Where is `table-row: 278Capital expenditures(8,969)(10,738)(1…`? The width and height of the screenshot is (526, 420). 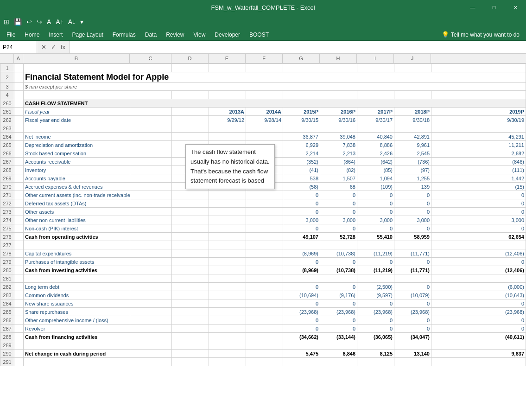
table-row: 278Capital expenditures(8,969)(10,738)(1… is located at coordinates (263, 254).